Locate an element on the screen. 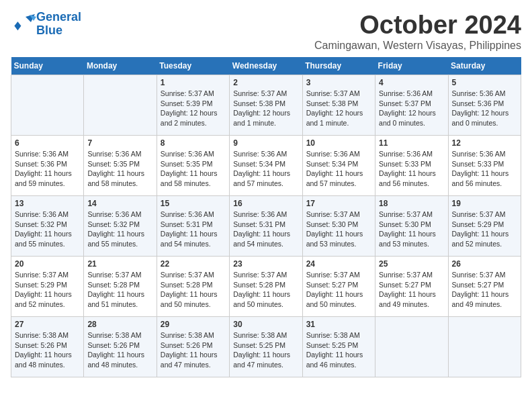  day-number: 11 is located at coordinates (411, 143).